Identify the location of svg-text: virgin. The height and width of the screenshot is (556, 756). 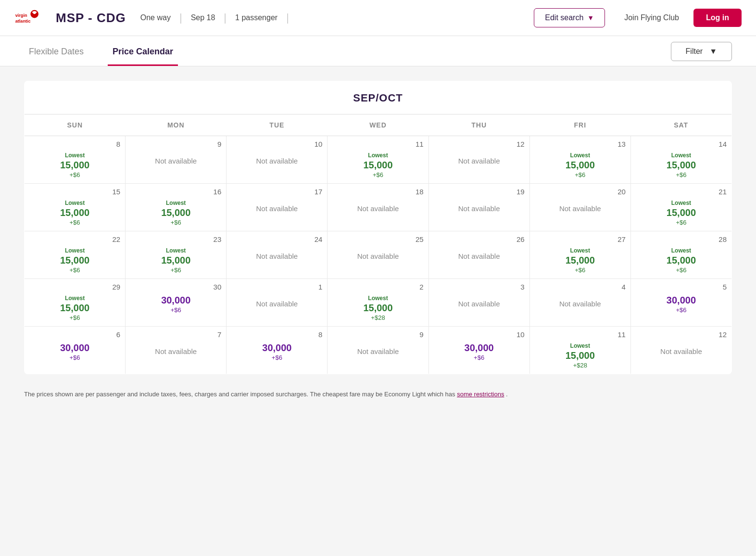
(21, 15).